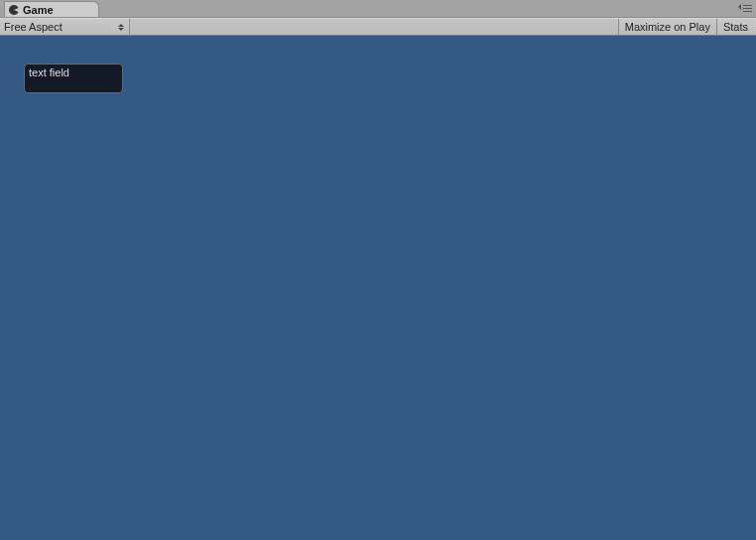  What do you see at coordinates (121, 28) in the screenshot?
I see `updown-icon` at bounding box center [121, 28].